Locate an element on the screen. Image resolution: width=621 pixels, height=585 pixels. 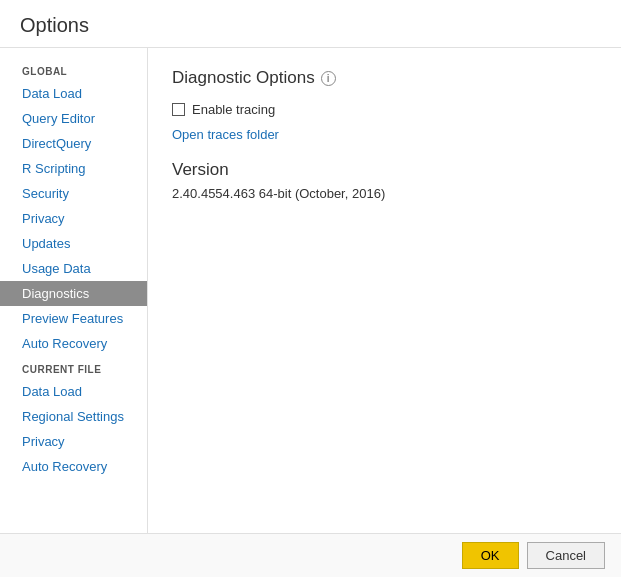
global-section-label: GLOBAL is located at coordinates (74, 70).